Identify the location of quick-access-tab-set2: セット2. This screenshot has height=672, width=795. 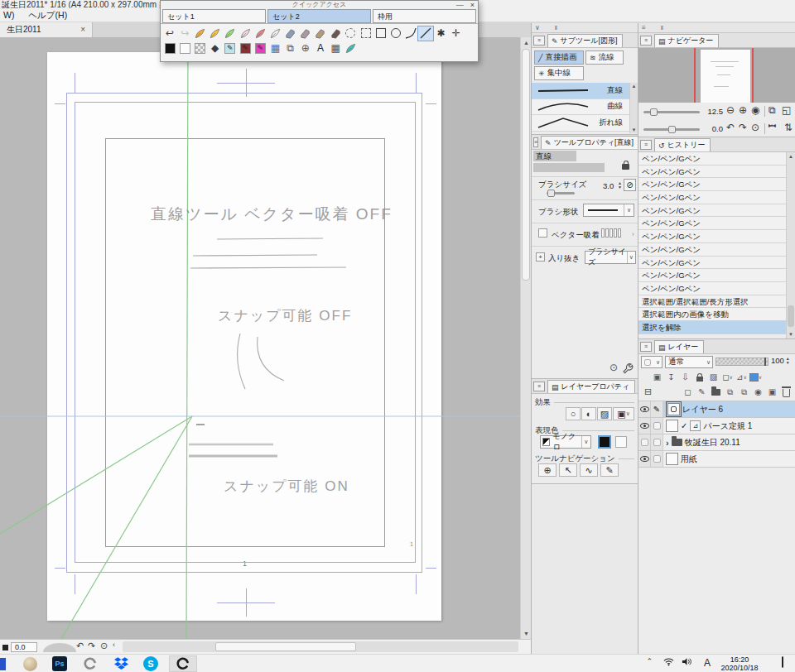
(320, 17).